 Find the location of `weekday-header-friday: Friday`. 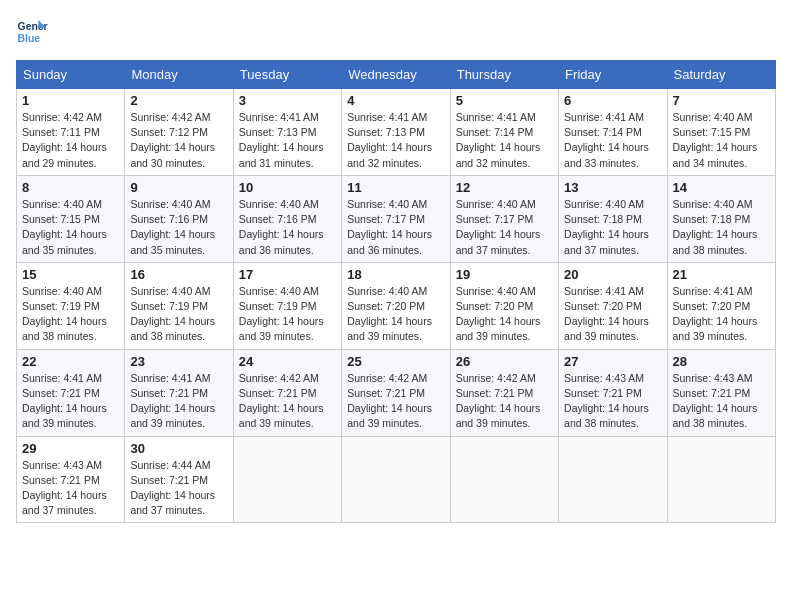

weekday-header-friday: Friday is located at coordinates (613, 75).